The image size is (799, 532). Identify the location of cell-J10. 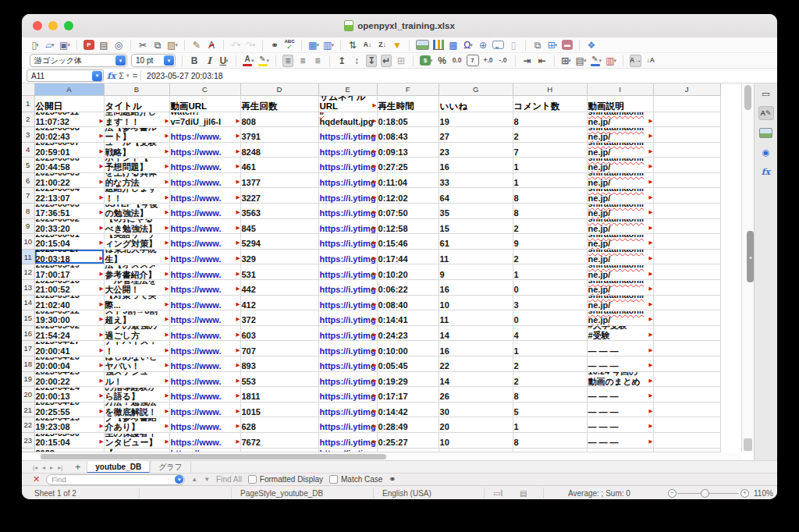
(687, 242).